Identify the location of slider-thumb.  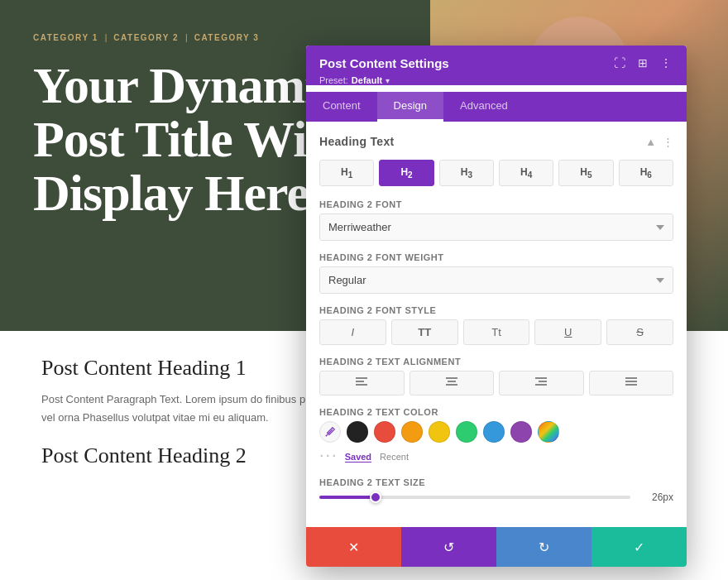
(376, 497).